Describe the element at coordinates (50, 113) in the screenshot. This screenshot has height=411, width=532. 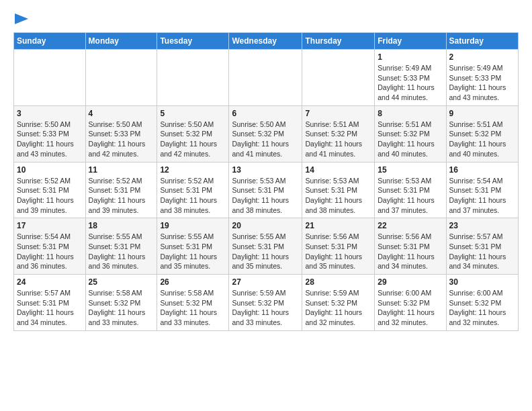
I see `day-number: 3` at that location.